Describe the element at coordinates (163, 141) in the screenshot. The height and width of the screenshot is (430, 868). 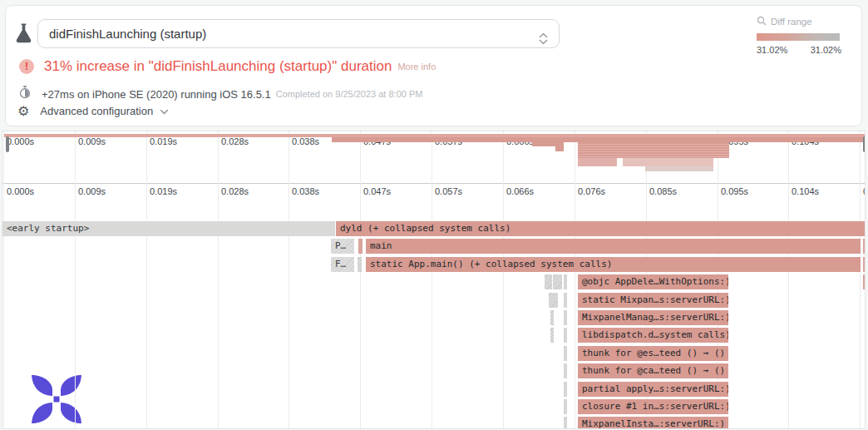
I see `minimap-tick-label: 0.019s` at that location.